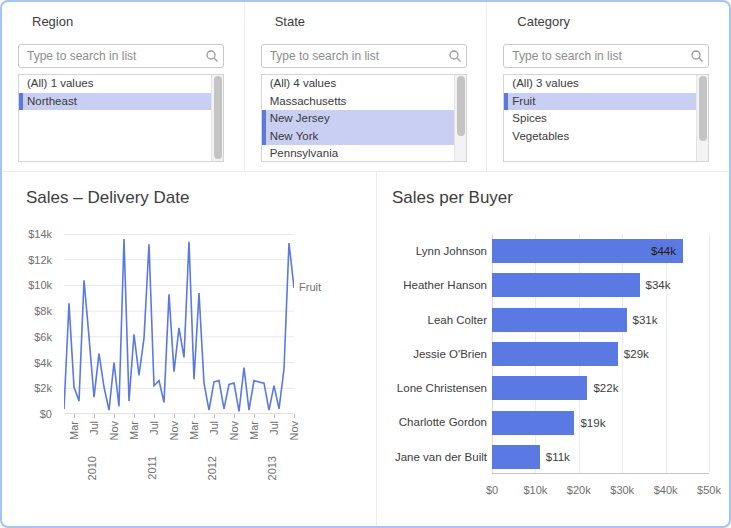  Describe the element at coordinates (600, 457) in the screenshot. I see `bar-row: $11k` at that location.